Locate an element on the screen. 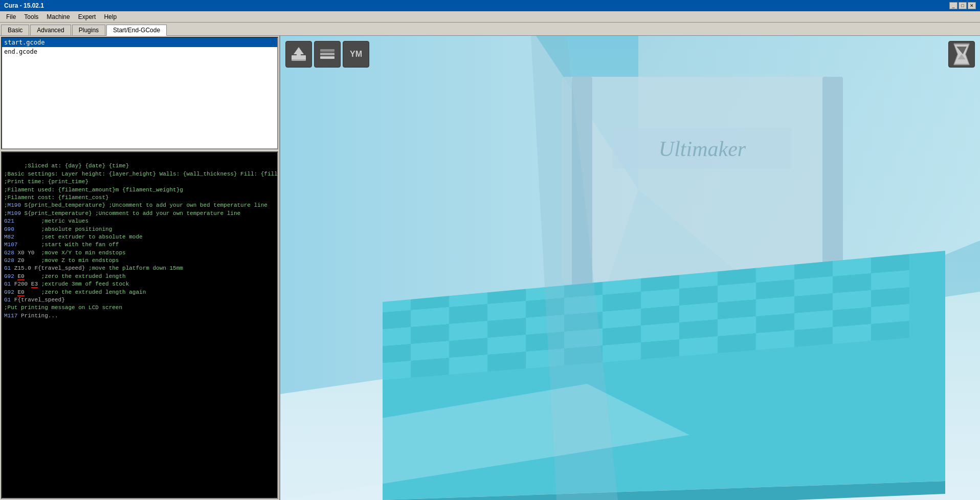 This screenshot has height=500, width=980. minimize-button: _ is located at coordinates (953, 6).